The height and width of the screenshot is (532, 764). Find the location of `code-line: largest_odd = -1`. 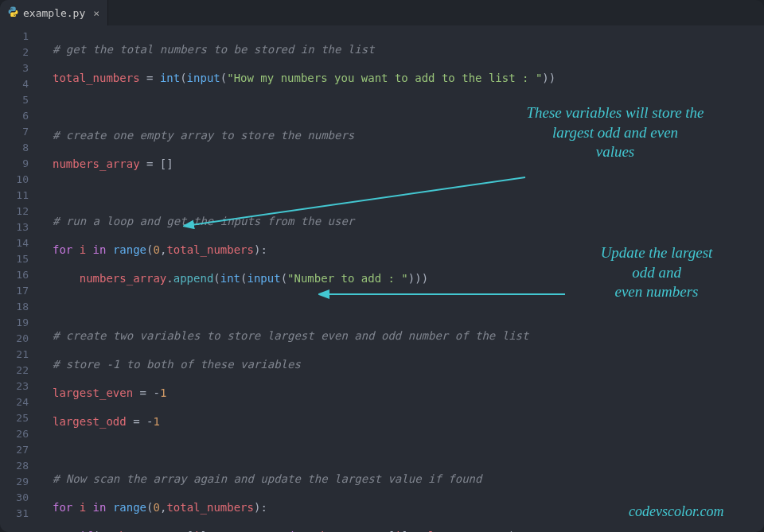

code-line: largest_odd = -1 is located at coordinates (304, 421).